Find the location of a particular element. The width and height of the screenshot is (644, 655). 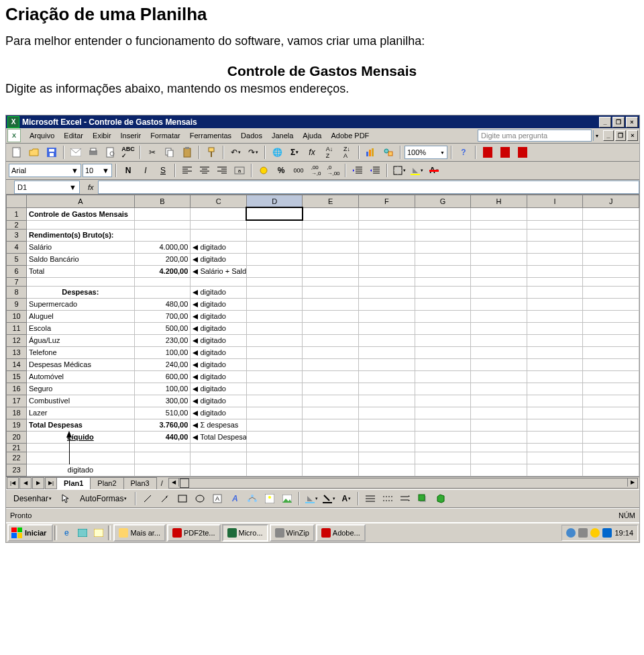

scroll-right-icon: ▶ is located at coordinates (632, 483).